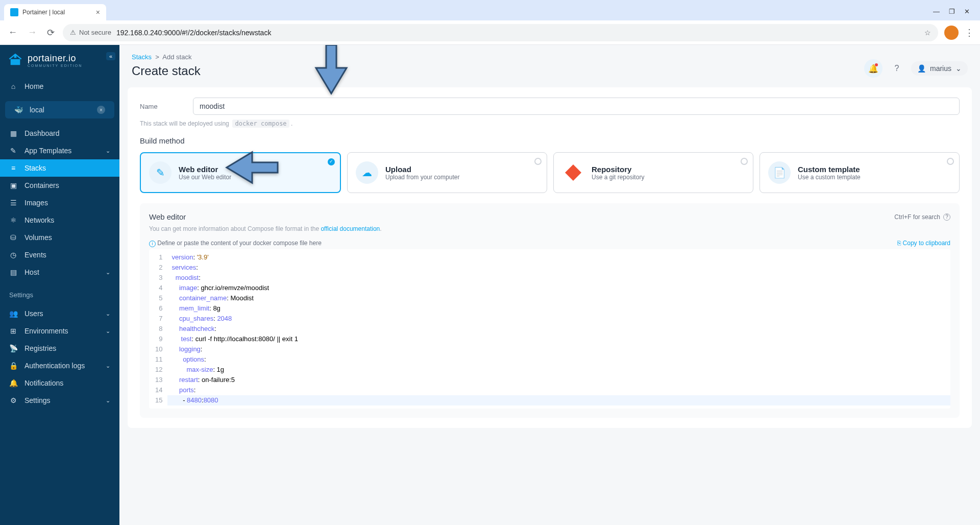  I want to click on annotation-arrow-left, so click(252, 169).